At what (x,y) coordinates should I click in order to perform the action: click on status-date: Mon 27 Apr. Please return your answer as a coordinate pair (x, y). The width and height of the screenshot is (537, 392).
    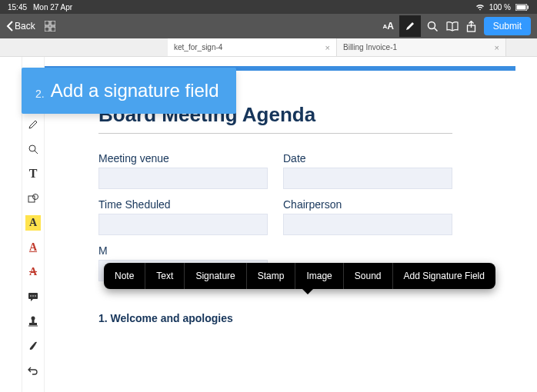
    Looking at the image, I should click on (52, 8).